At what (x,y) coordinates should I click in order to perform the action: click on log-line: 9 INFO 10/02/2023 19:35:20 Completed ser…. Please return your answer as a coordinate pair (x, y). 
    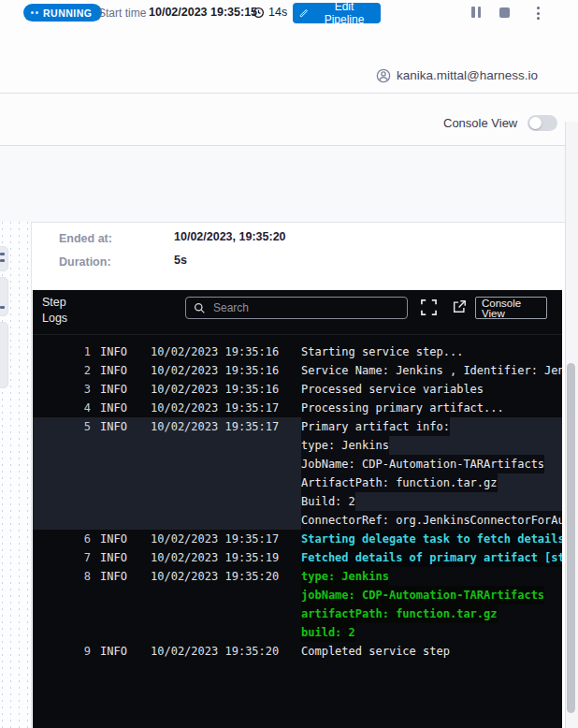
    Looking at the image, I should click on (297, 651).